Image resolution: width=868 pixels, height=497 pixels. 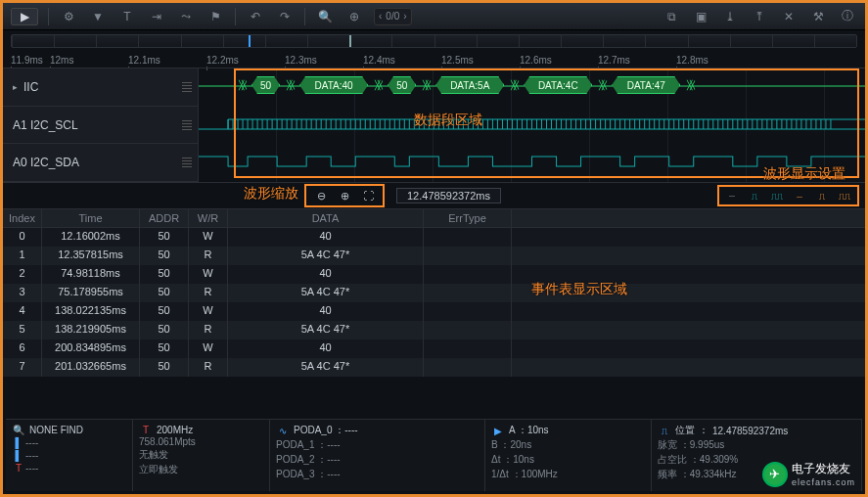 I want to click on overview-marker-a, so click(x=250, y=41).